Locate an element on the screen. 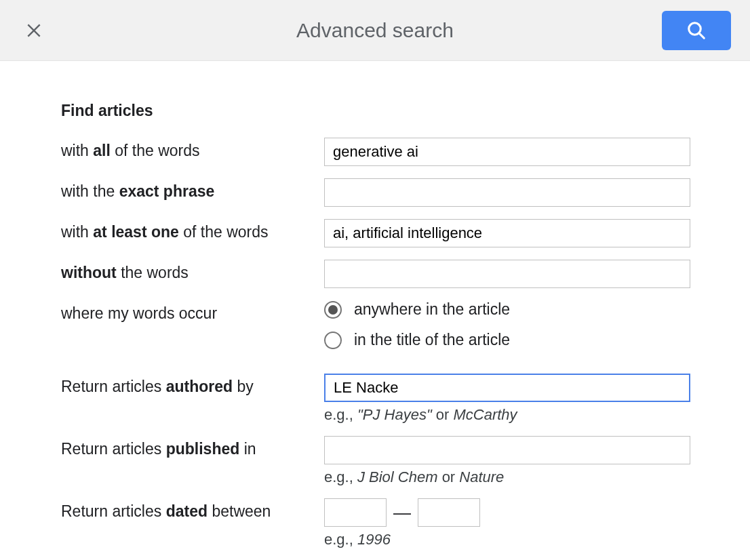 Image resolution: width=750 pixels, height=560 pixels. label-all-words: with all of the words is located at coordinates (193, 149).